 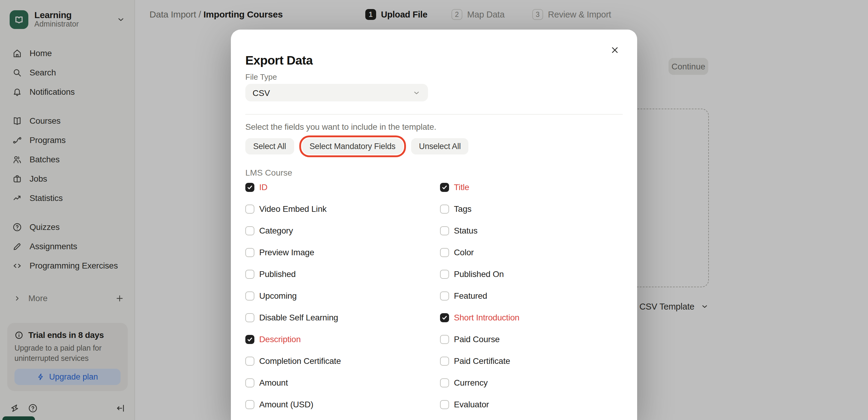 What do you see at coordinates (480, 296) in the screenshot?
I see `field-column-right: TitleTagsStatusColorPublished OnFeatured…` at bounding box center [480, 296].